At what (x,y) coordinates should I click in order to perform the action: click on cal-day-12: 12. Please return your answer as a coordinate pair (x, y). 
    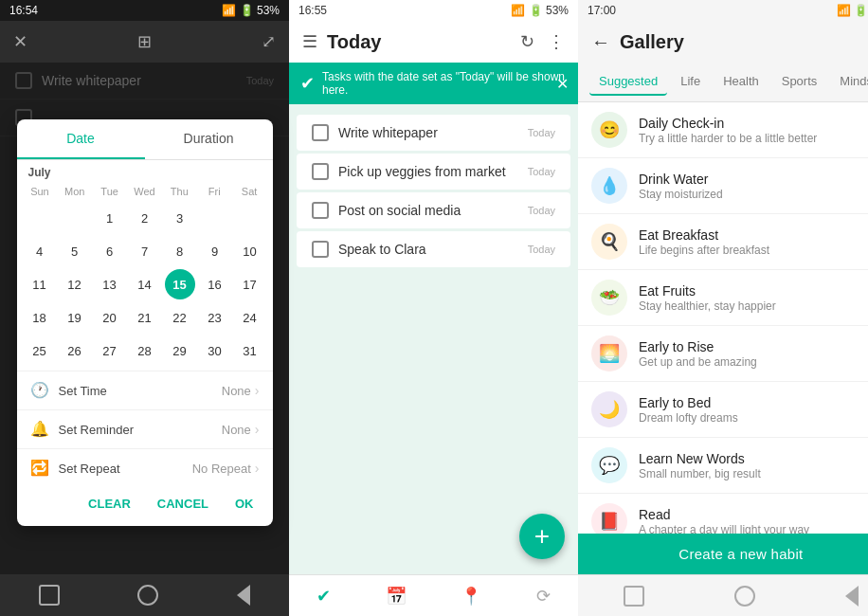
    Looking at the image, I should click on (75, 284).